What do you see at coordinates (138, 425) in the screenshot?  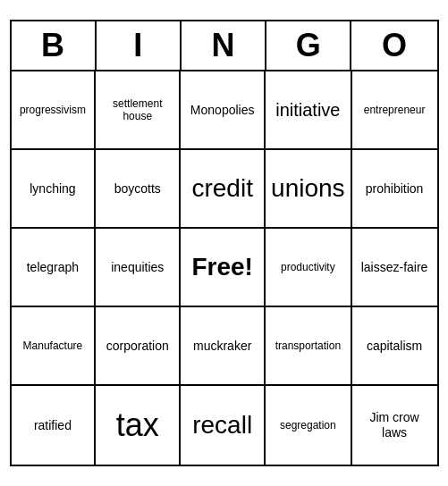 I see `bingo-cell-21: tax` at bounding box center [138, 425].